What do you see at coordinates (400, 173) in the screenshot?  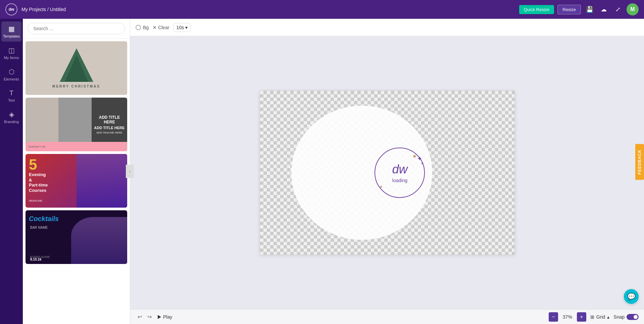 I see `loading-circle: ★ ✦ ✦ ★ dw loading` at bounding box center [400, 173].